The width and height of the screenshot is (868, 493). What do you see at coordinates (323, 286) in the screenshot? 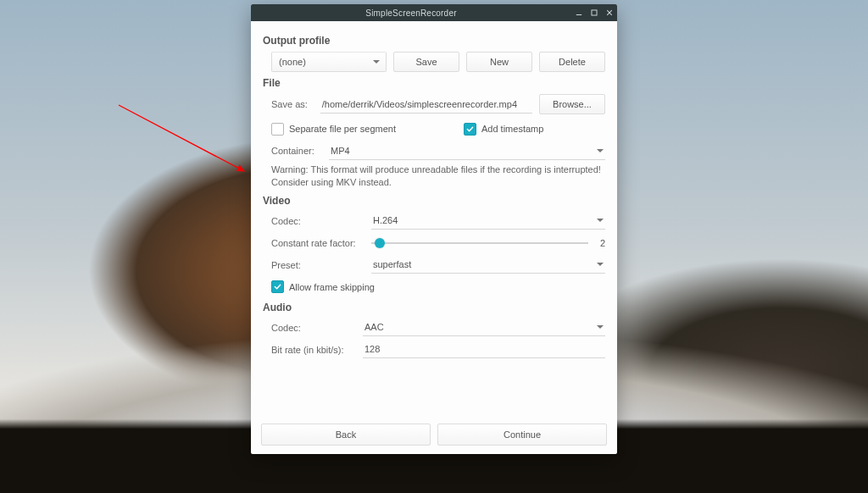
I see `frame-skipping-checkbox: Allow frame skipping` at bounding box center [323, 286].